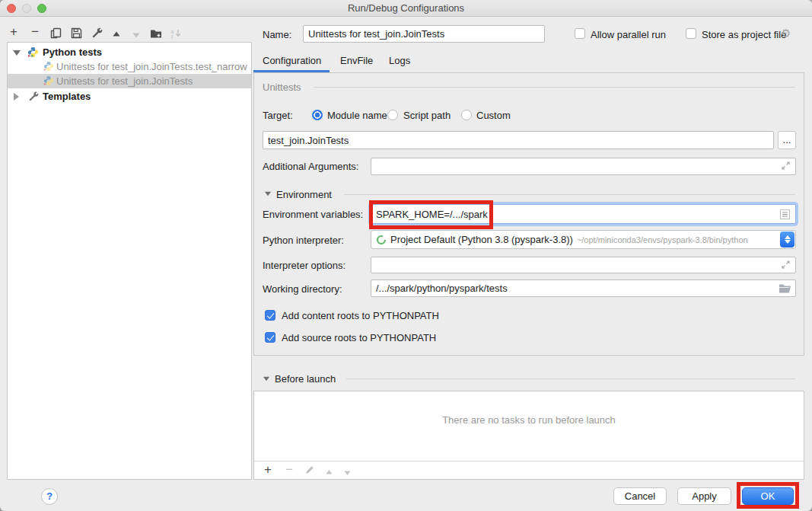  Describe the element at coordinates (427, 116) in the screenshot. I see `target-script-path-label: Script path` at that location.